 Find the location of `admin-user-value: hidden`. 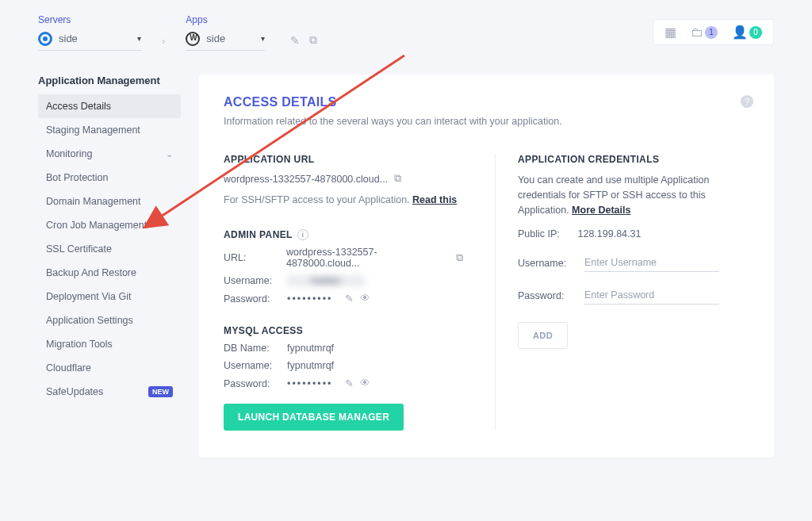

admin-user-value: hidden is located at coordinates (326, 281).